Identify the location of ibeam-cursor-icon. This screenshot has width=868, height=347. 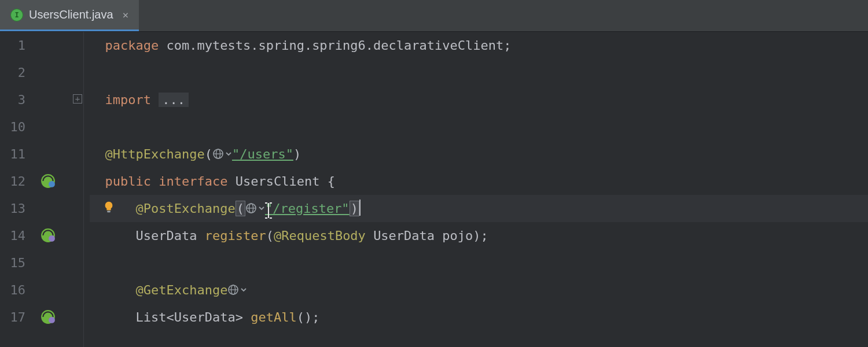
(269, 211).